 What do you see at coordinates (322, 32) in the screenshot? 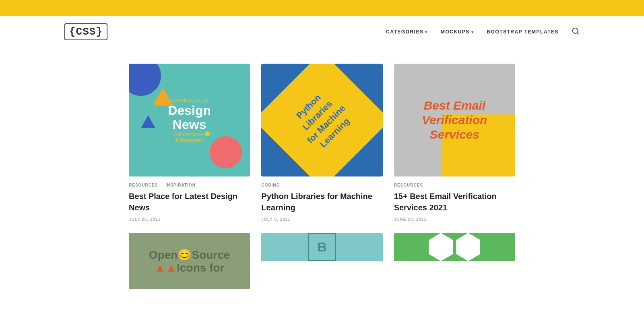
I see `header: {CSS} CATEGORIES ▾ MOCKUPS ▾ BOOTSTRAP T…` at bounding box center [322, 32].